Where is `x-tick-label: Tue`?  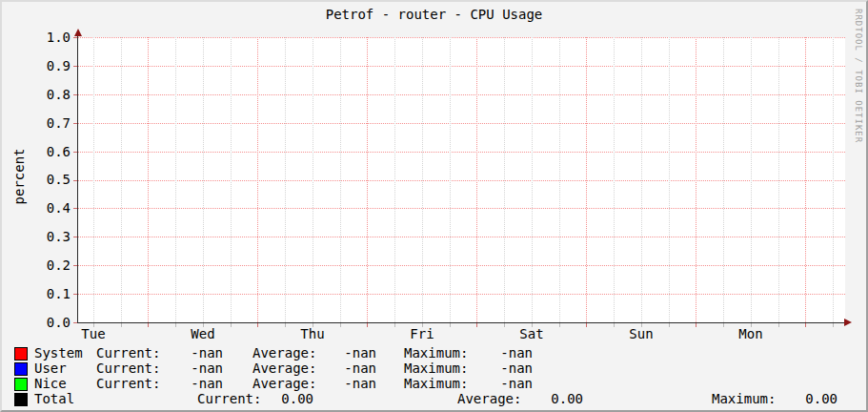 x-tick-label: Tue is located at coordinates (93, 334).